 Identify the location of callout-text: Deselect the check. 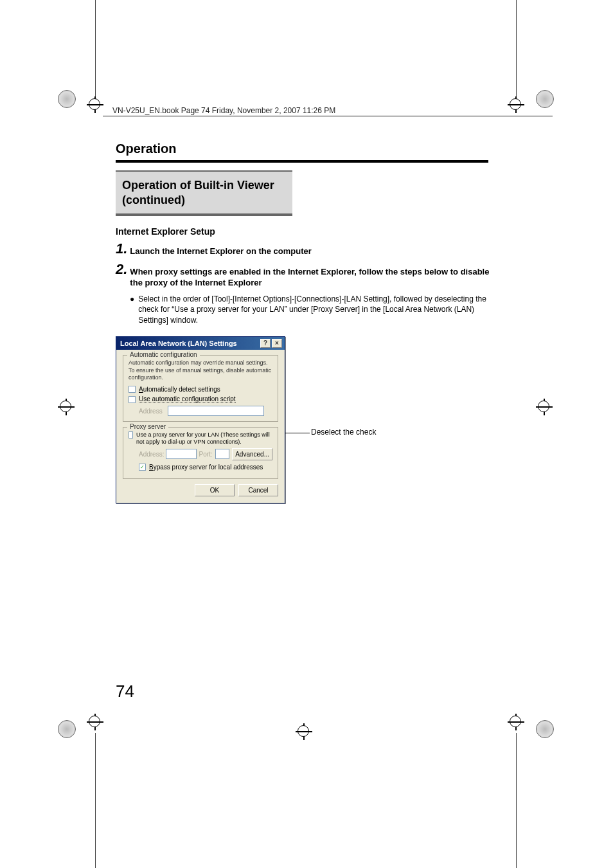
(343, 432).